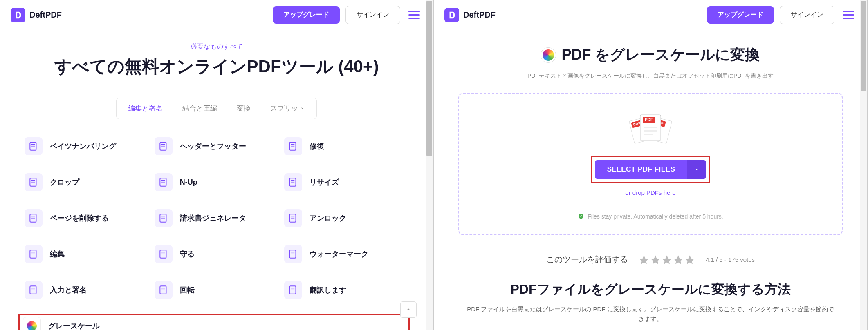 The image size is (868, 330). What do you see at coordinates (346, 182) in the screenshot?
I see `tool-item: リサイズ` at bounding box center [346, 182].